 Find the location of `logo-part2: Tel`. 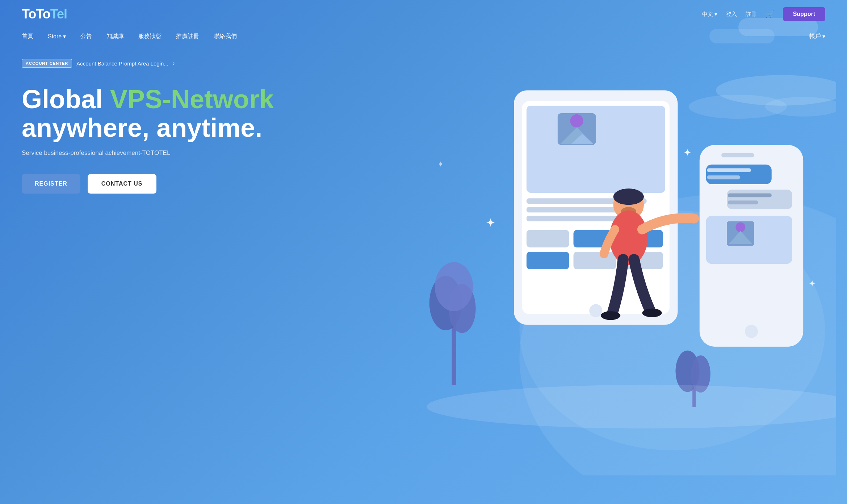

logo-part2: Tel is located at coordinates (59, 14).